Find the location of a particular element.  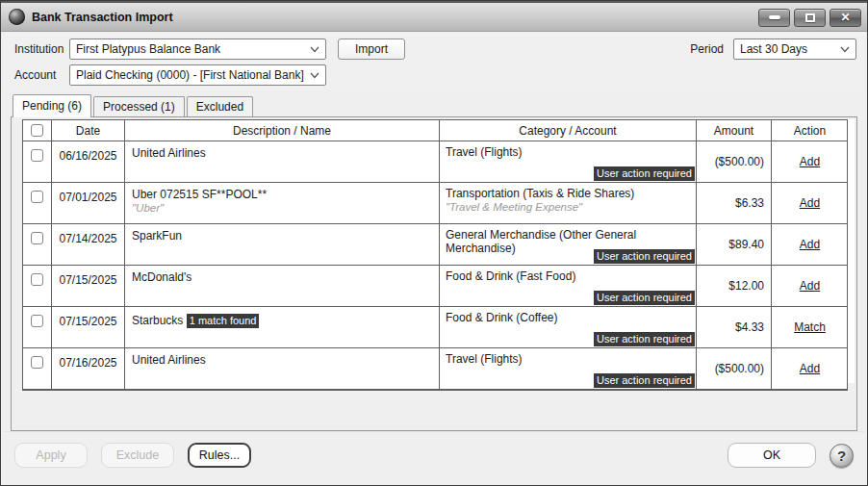

institution-select: First Platypus Balance Bank is located at coordinates (198, 49).